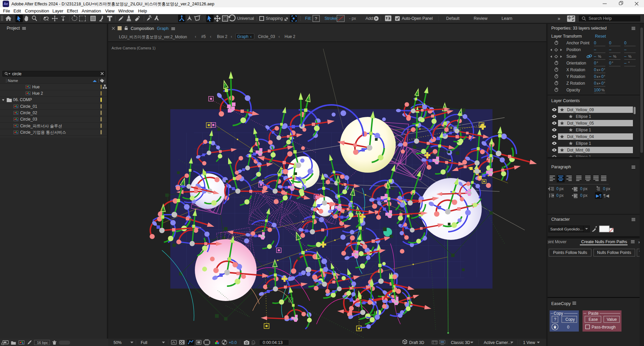 Image resolution: width=644 pixels, height=346 pixels. I want to click on svg-text: Layer Transform, so click(566, 36).